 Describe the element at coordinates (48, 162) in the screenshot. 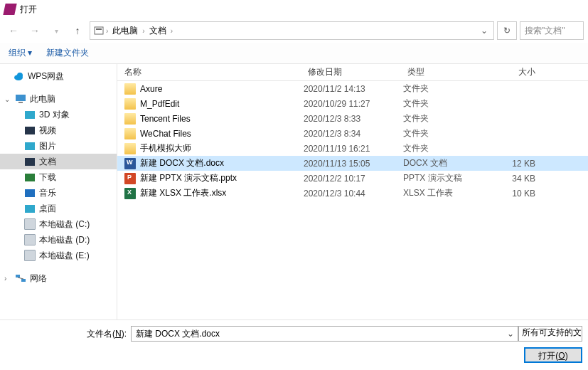

I see `sidebar-item-label: 文档` at that location.